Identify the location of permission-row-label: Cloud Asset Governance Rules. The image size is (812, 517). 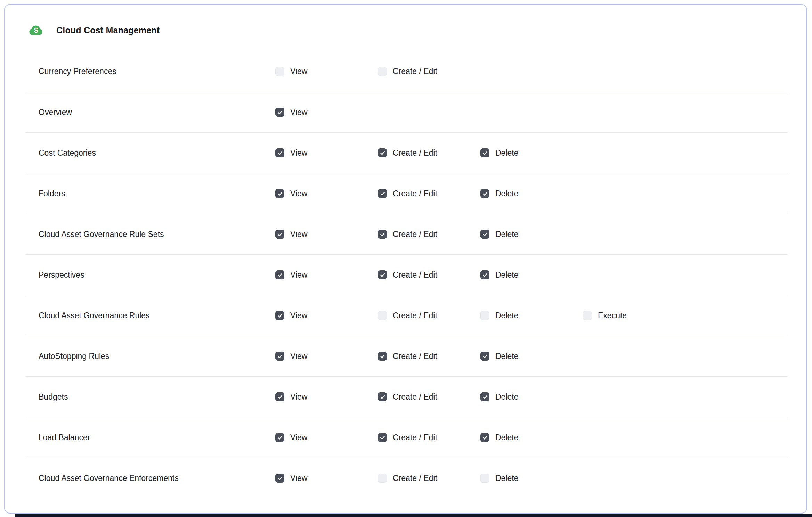
(157, 315).